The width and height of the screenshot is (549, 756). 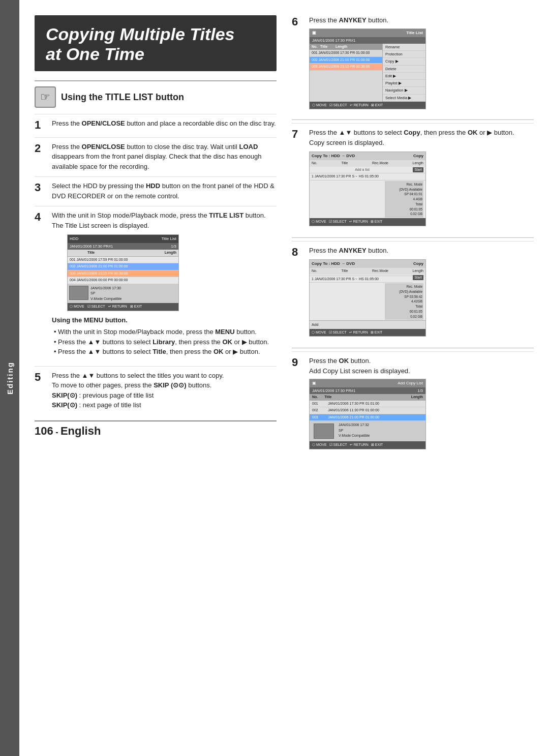 What do you see at coordinates (404, 54) in the screenshot?
I see `tl-menu-protection: Protection` at bounding box center [404, 54].